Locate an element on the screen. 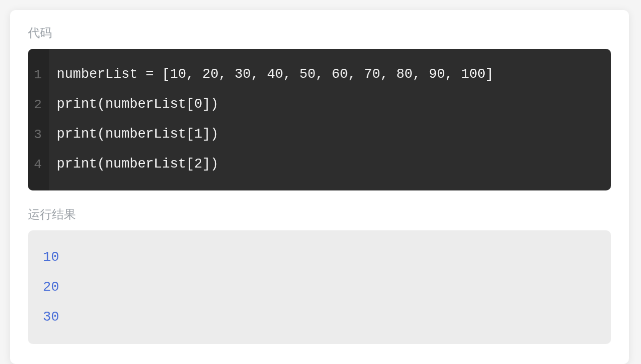 The image size is (641, 364). output-line: 20 is located at coordinates (320, 287).